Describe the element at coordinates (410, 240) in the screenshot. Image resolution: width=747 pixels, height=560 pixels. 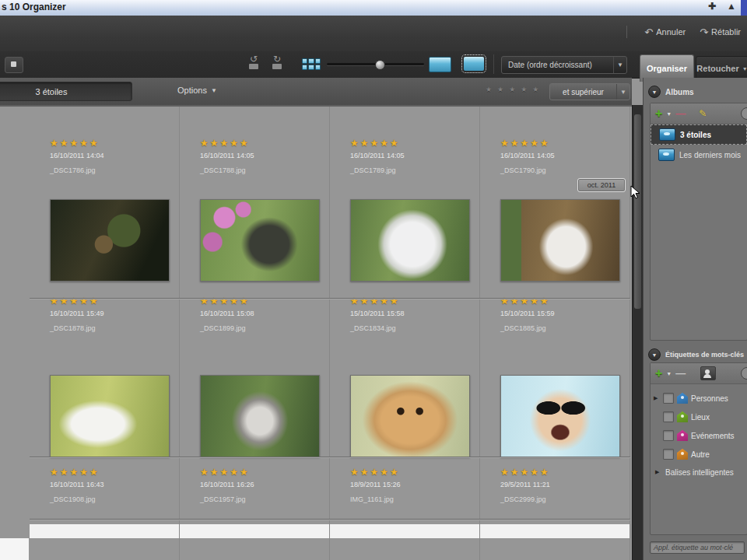
I see `photo-thumbnail-white-cat-green-background` at that location.